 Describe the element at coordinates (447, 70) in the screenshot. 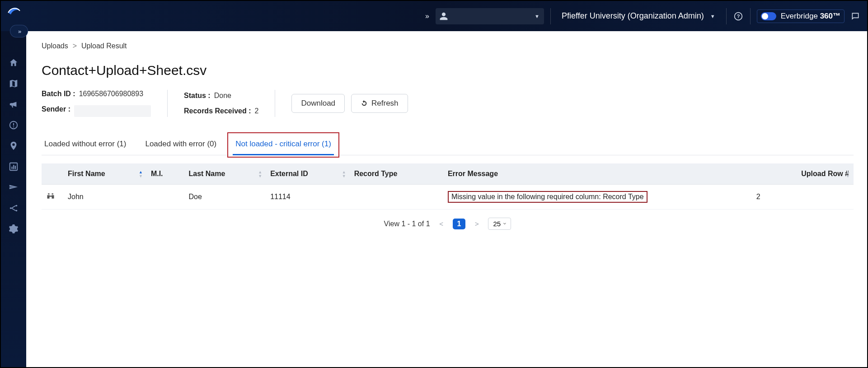

I see `page-title: Contact+Upload+Sheet.csv` at that location.